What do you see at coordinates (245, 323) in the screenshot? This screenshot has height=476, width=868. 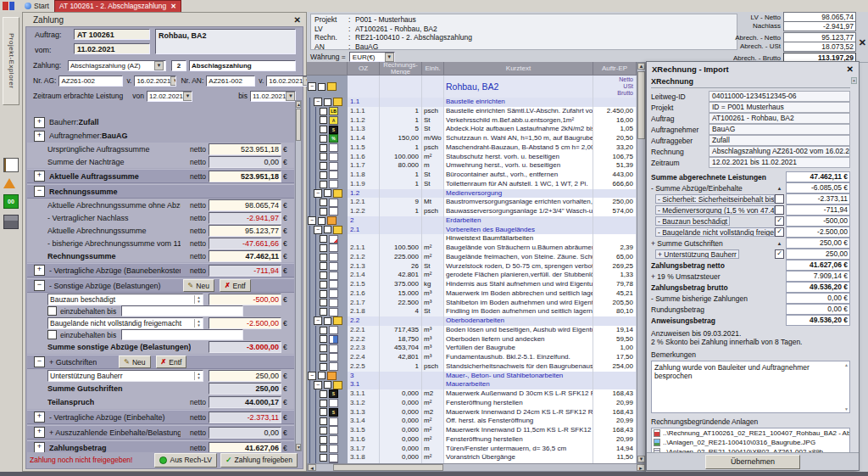 I see `abzug-amount-input: -2.500,00` at bounding box center [245, 323].